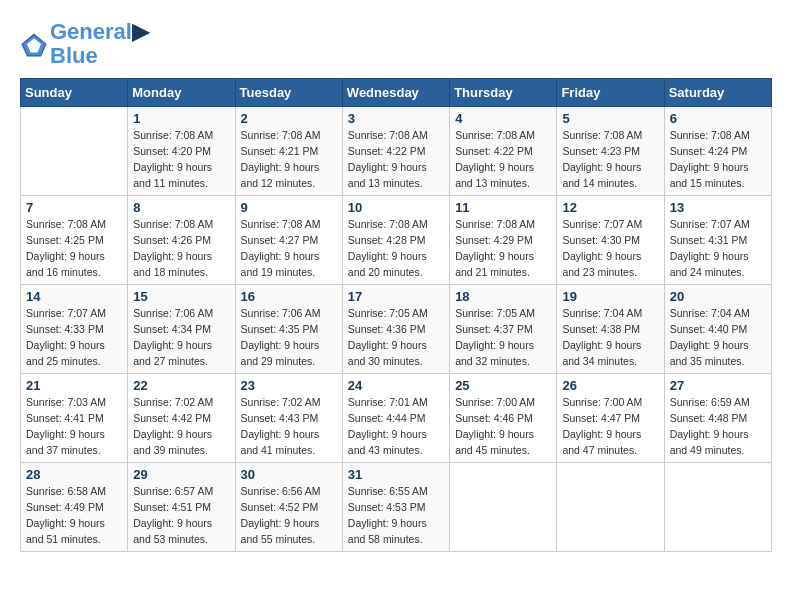  Describe the element at coordinates (289, 248) in the screenshot. I see `day-info: Sunrise: 7:08 AMSunset: 4:27 PMDaylight:…` at that location.